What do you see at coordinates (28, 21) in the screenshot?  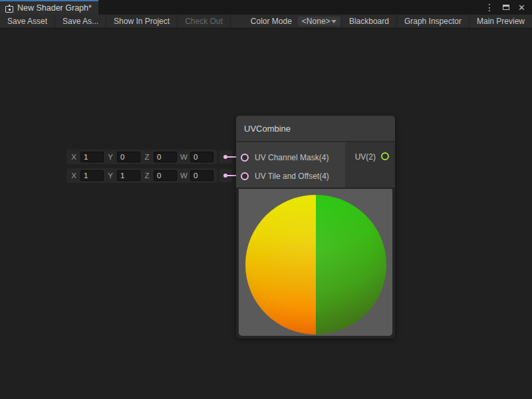 I see `save-asset-button: Save Asset` at bounding box center [28, 21].